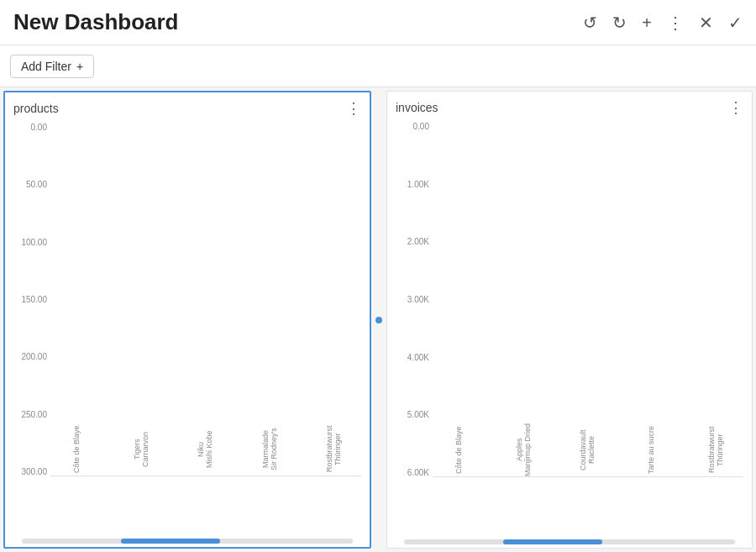  I want to click on y-label: 200.00, so click(34, 356).